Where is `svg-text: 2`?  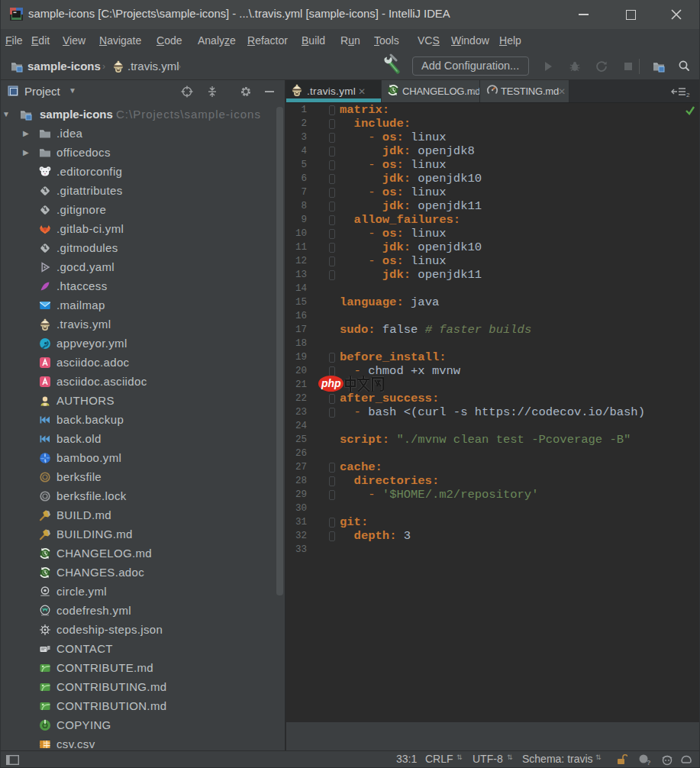 svg-text: 2 is located at coordinates (689, 95).